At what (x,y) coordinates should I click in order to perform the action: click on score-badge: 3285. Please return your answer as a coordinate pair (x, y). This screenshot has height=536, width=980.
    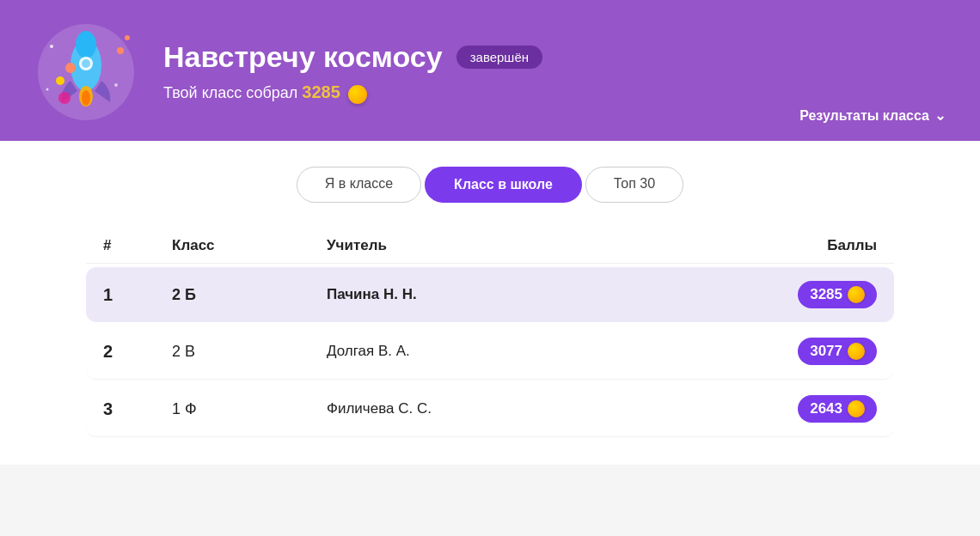
    Looking at the image, I should click on (837, 295).